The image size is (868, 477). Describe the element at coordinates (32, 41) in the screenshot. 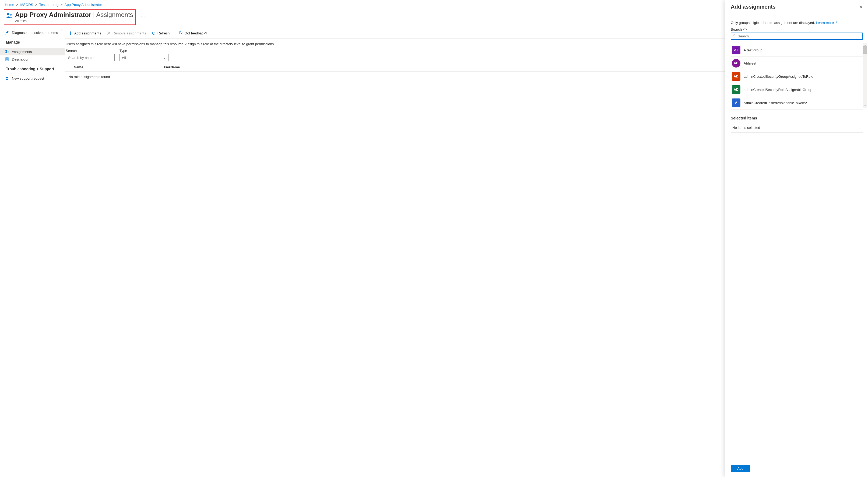

I see `sidebar-header-manage: Manage` at that location.